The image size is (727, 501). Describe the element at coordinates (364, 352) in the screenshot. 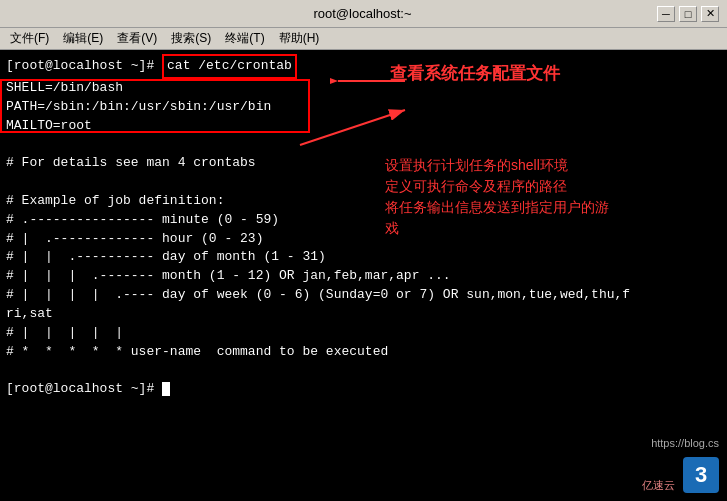

I see `terminal-line-14: # * * * * * user-name command to be exec…` at that location.